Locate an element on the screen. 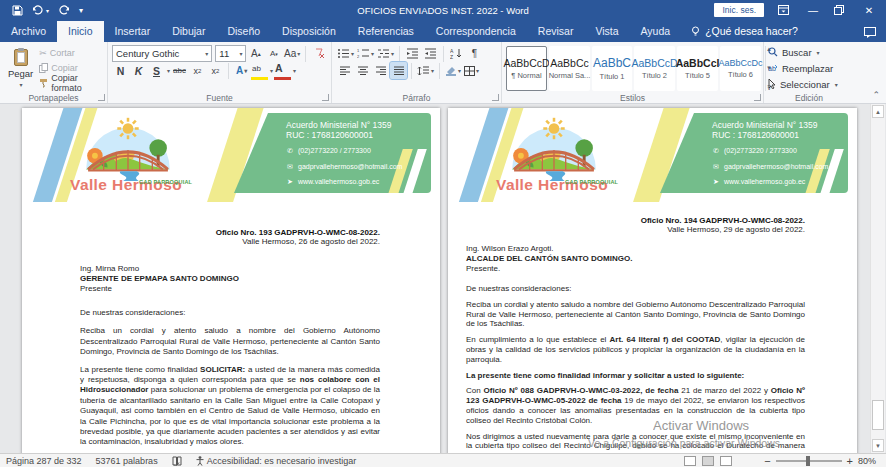  underline-button: S is located at coordinates (156, 70).